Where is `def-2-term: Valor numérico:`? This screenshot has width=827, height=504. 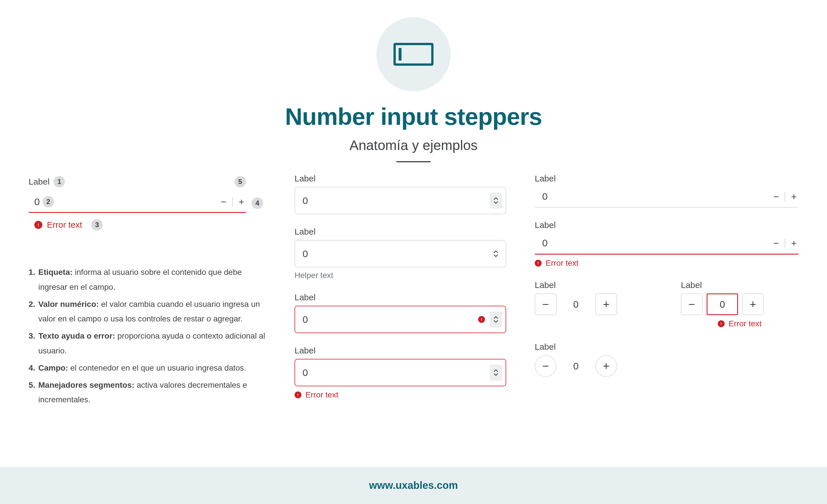
def-2-term: Valor numérico: is located at coordinates (68, 304).